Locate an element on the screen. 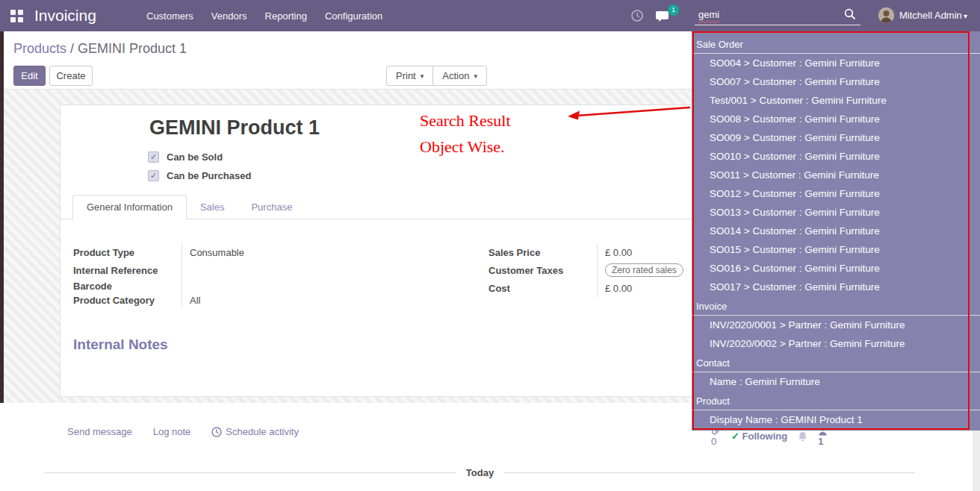 This screenshot has width=980, height=491. product-type-label: Product Type is located at coordinates (127, 252).